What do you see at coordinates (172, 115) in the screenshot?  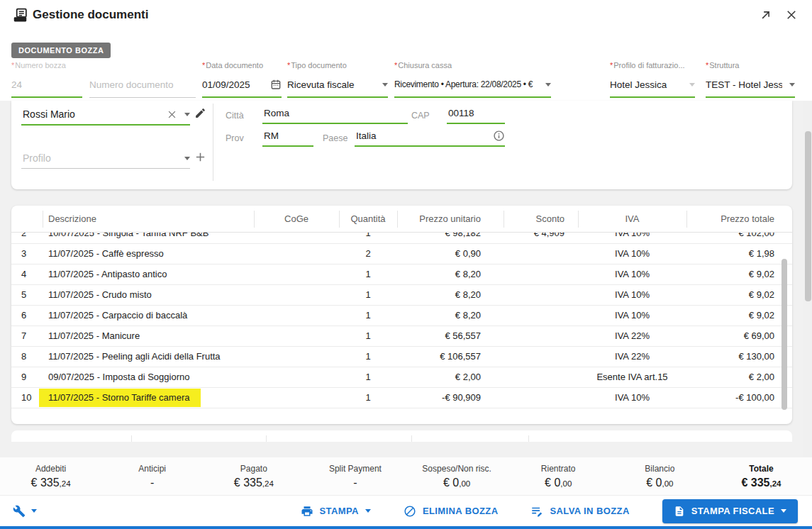 I see `clear-icon` at bounding box center [172, 115].